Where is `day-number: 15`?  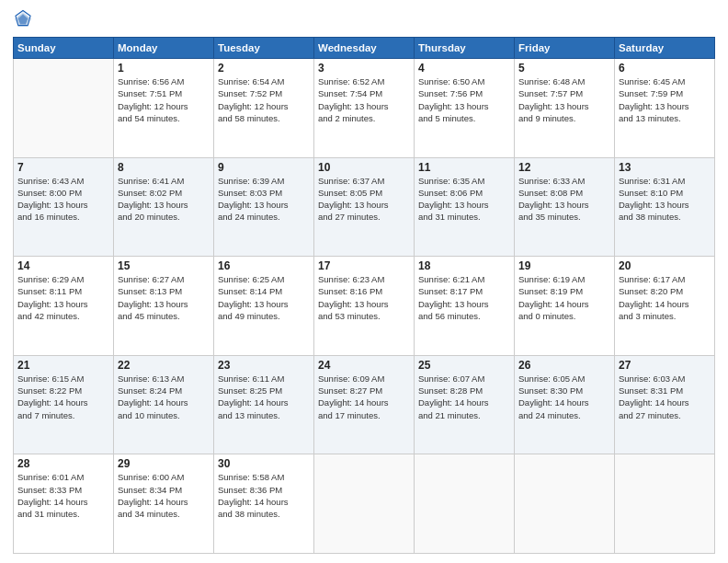
day-number: 15 is located at coordinates (164, 266).